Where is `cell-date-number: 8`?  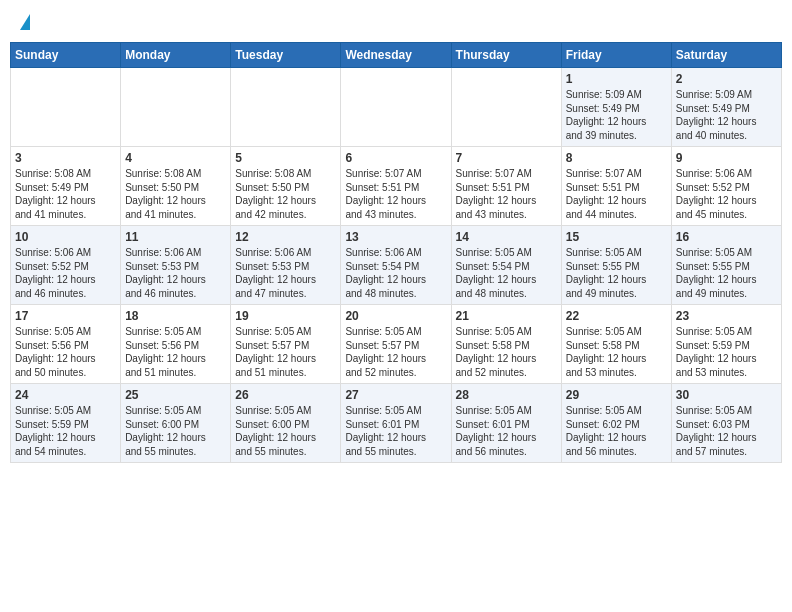
cell-date-number: 8 is located at coordinates (616, 158).